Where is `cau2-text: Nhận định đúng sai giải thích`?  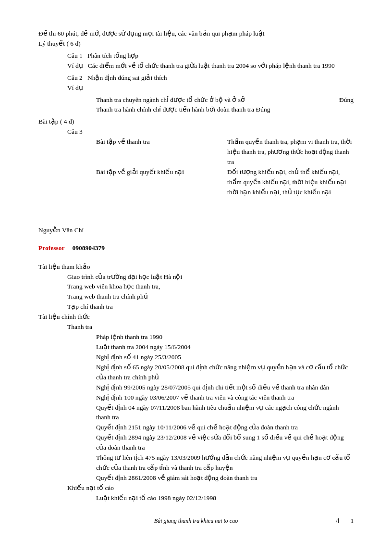 cau2-text: Nhận định đúng sai giải thích is located at coordinates (127, 78).